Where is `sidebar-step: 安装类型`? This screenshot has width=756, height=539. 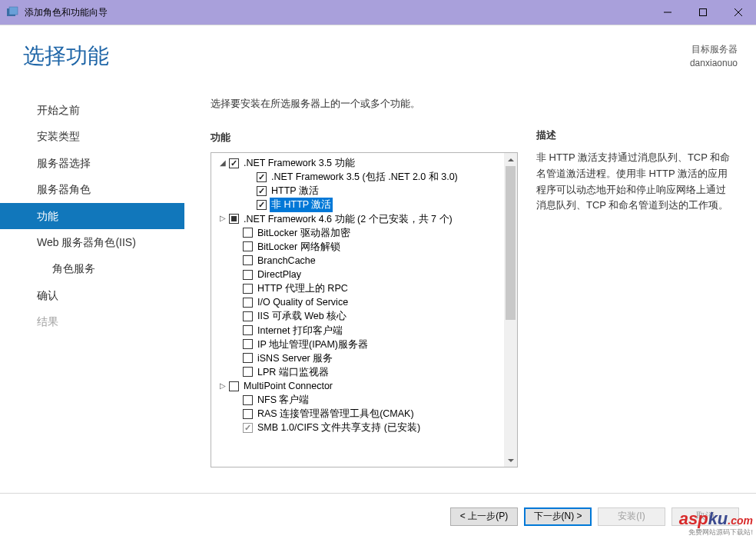 sidebar-step: 安装类型 is located at coordinates (92, 136).